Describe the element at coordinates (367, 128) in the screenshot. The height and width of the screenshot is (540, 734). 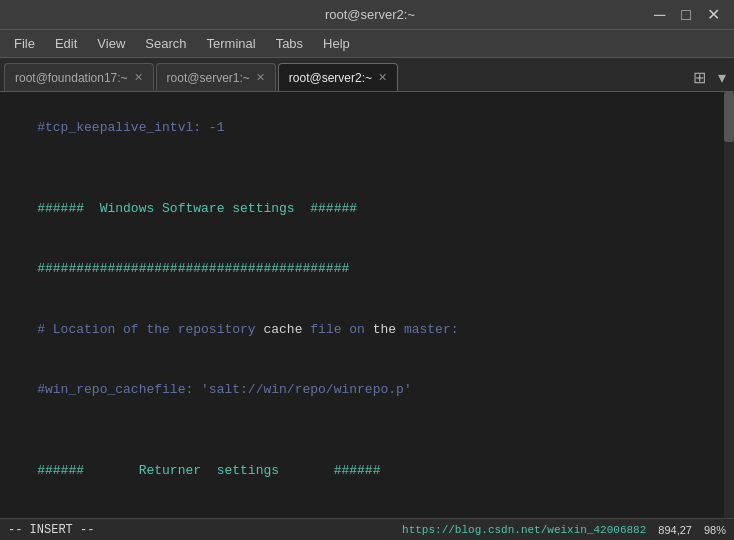
I see `line-1: #tcp_keepalive_intvl: -1` at that location.